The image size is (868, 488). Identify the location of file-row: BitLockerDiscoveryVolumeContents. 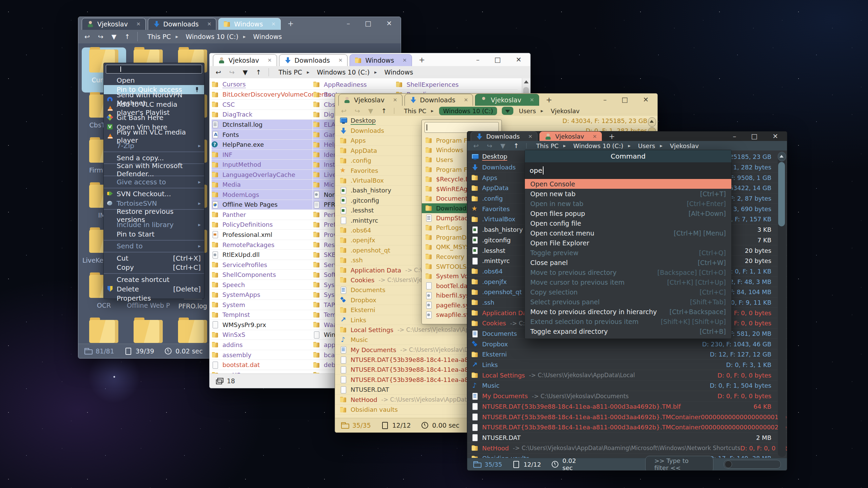
(262, 95).